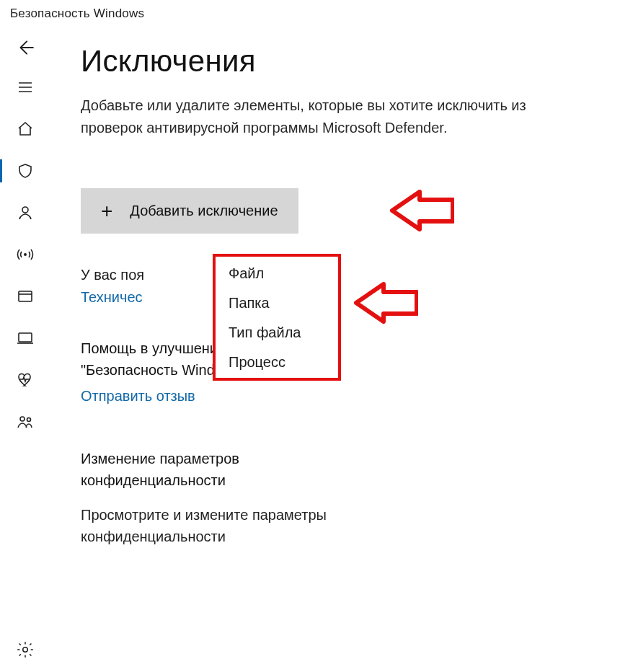  Describe the element at coordinates (25, 213) in the screenshot. I see `account-icon` at that location.